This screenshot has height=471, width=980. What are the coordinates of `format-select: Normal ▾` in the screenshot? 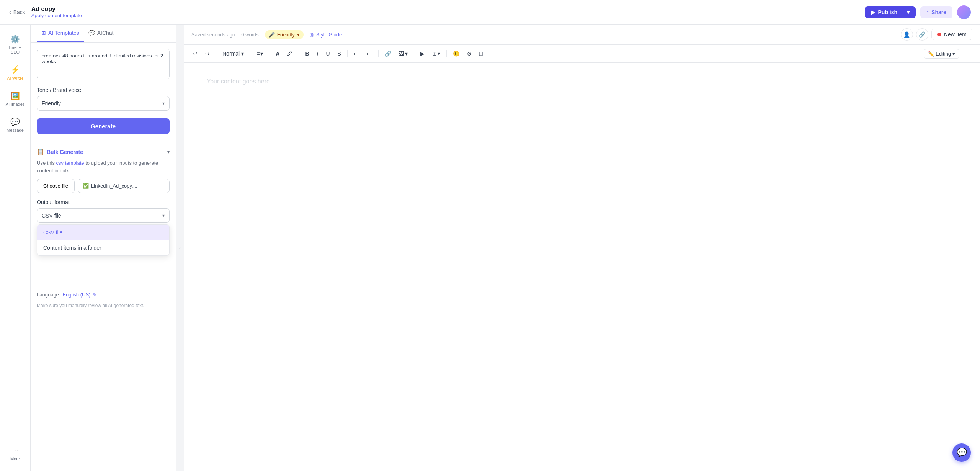 It's located at (233, 54).